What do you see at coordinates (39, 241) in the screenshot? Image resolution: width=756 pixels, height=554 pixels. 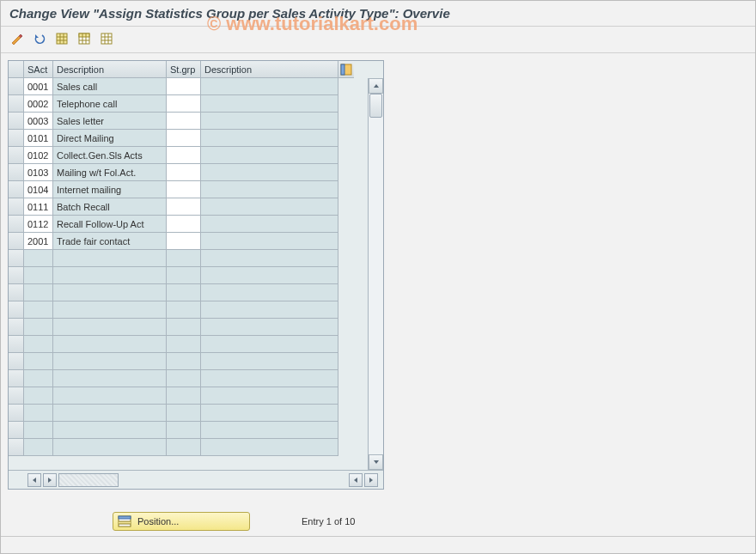 I see `cell-sact: 2001` at bounding box center [39, 241].